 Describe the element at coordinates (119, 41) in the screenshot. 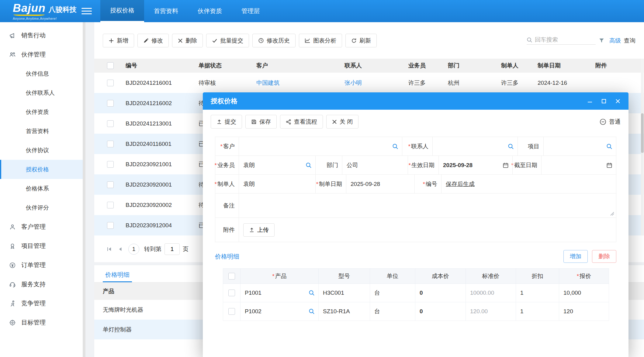

I see `add-button: 新增` at that location.